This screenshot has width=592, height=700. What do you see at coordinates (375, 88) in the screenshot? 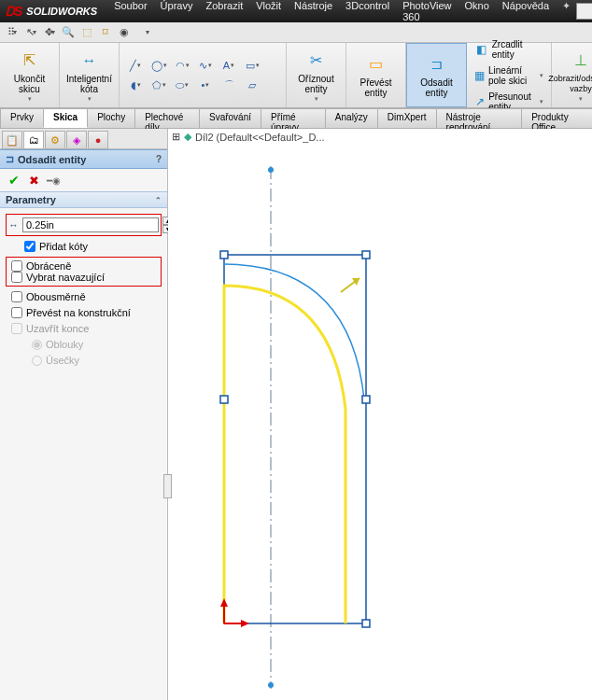
I see `convert-label: Převést entity` at bounding box center [375, 88].